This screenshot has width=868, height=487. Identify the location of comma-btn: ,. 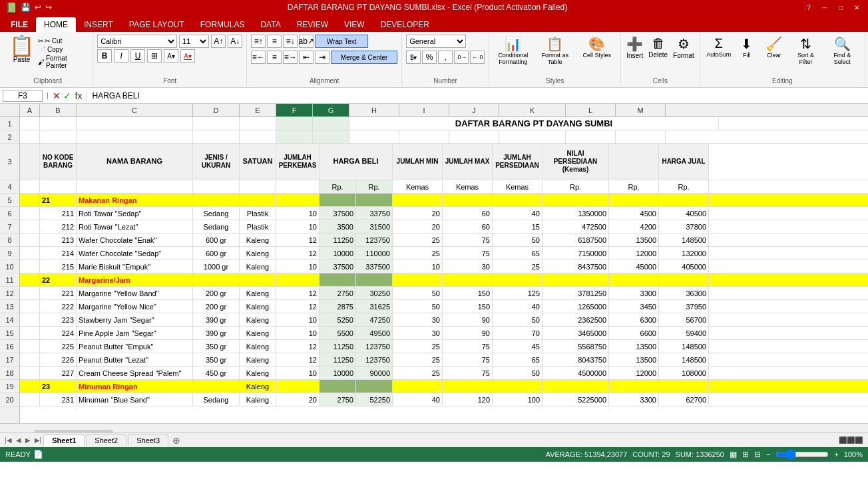
(445, 57).